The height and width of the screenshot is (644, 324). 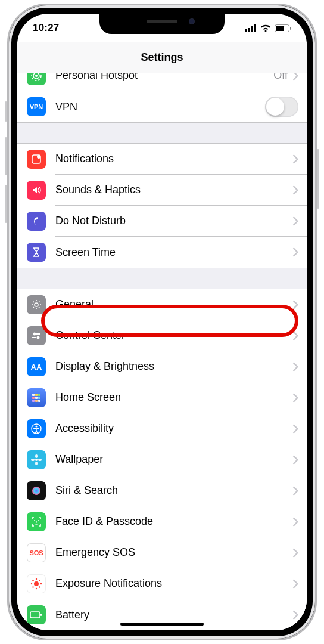 What do you see at coordinates (36, 336) in the screenshot?
I see `sliders-icon` at bounding box center [36, 336].